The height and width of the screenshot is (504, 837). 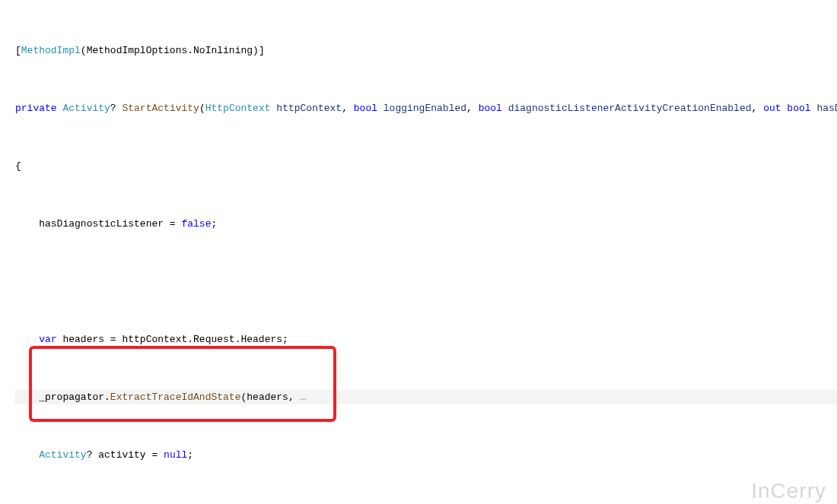 What do you see at coordinates (196, 223) in the screenshot?
I see `kw-false: false` at bounding box center [196, 223].